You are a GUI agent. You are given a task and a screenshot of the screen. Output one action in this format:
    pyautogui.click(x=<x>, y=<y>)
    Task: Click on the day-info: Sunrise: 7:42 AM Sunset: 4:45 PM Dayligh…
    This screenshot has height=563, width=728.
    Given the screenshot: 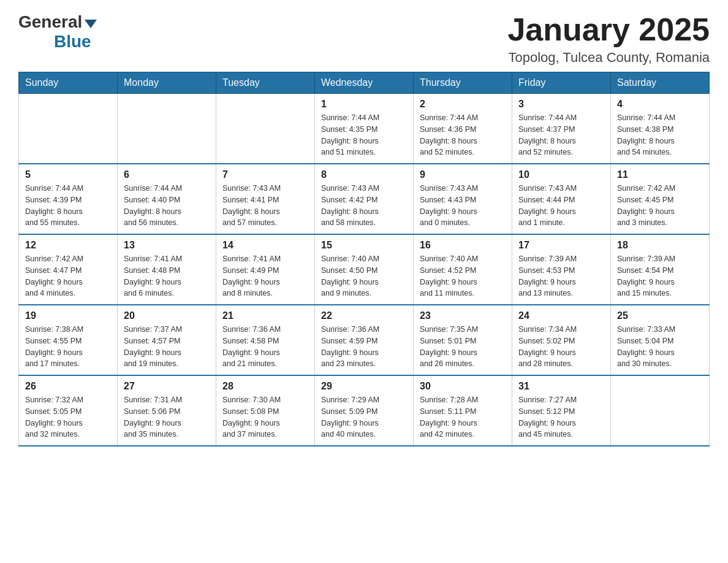 What is the action you would take?
    pyautogui.click(x=660, y=206)
    